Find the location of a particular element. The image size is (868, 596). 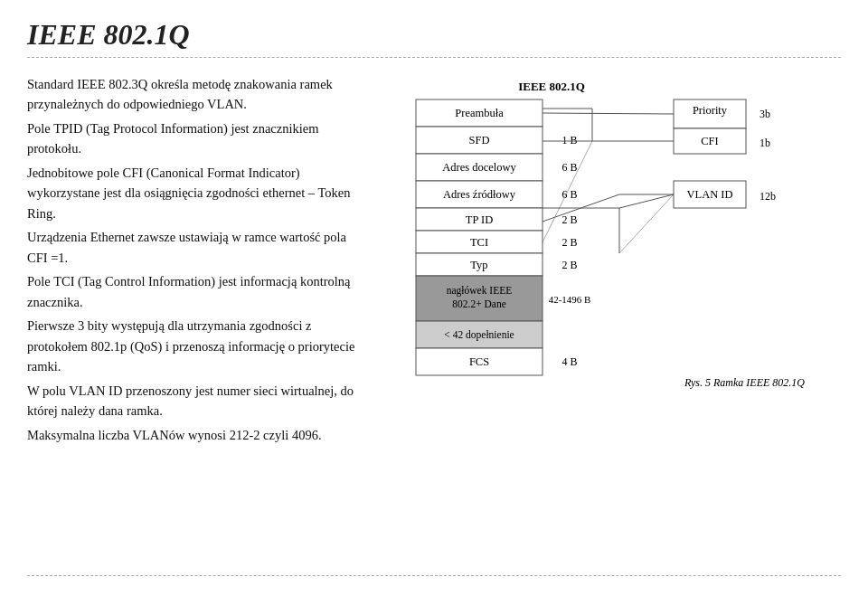

svg-text: 1 B is located at coordinates (570, 140).